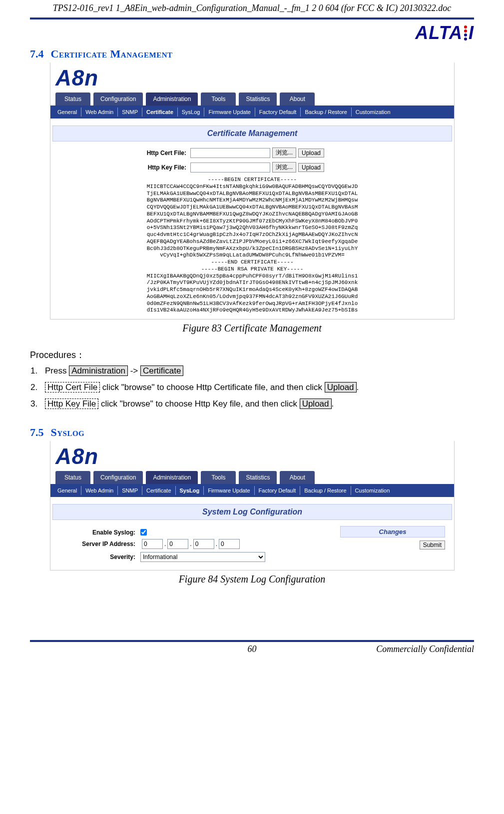  I want to click on subnav-certificate: Certificate, so click(160, 112).